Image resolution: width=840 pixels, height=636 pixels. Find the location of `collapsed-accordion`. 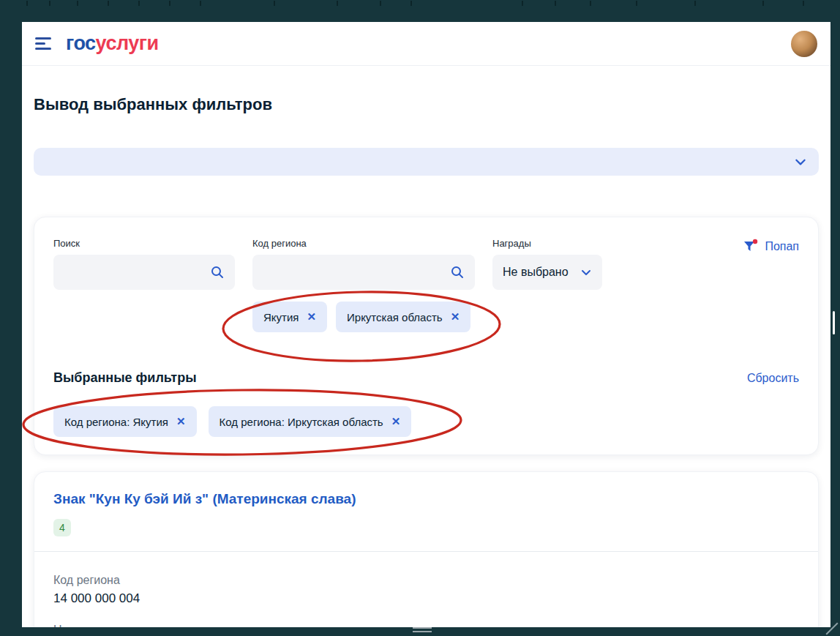

collapsed-accordion is located at coordinates (426, 162).